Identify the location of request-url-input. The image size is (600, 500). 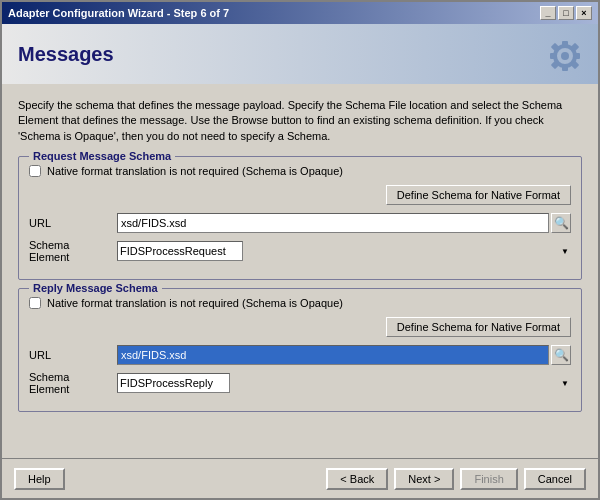
(333, 223).